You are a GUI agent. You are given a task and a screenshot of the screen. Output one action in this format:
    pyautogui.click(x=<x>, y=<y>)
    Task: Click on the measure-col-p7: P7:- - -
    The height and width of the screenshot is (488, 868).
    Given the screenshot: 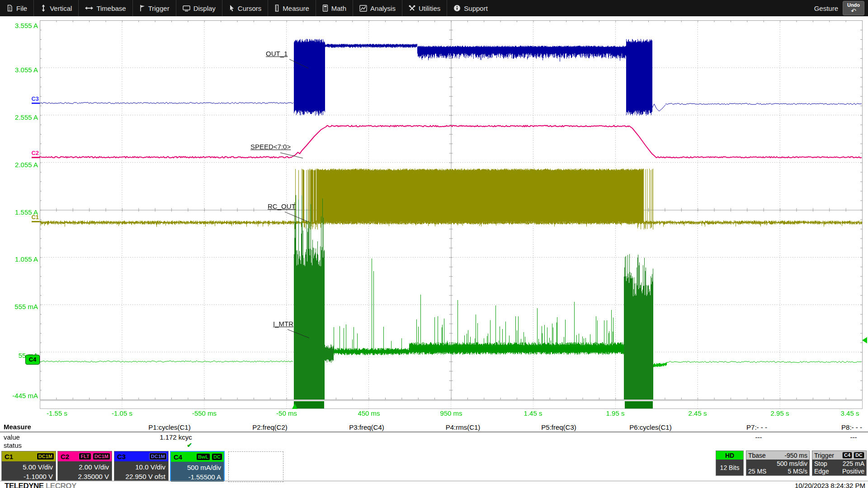 What is the action you would take?
    pyautogui.click(x=757, y=427)
    